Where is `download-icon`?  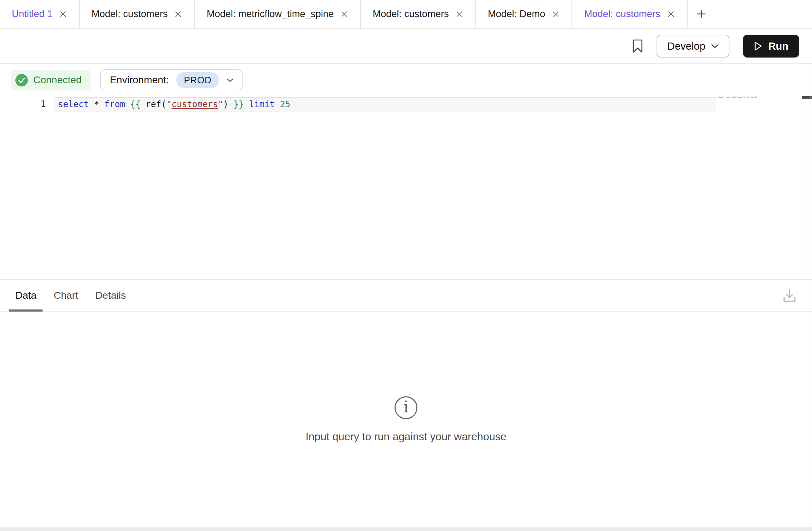 download-icon is located at coordinates (789, 296).